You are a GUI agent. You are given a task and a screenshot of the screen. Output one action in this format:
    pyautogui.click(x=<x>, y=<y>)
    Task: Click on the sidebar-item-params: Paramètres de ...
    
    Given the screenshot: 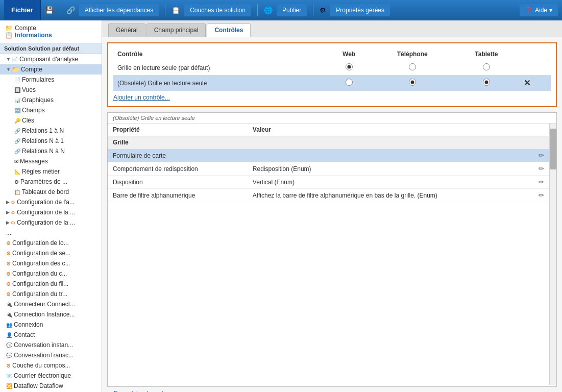 What is the action you would take?
    pyautogui.click(x=51, y=182)
    